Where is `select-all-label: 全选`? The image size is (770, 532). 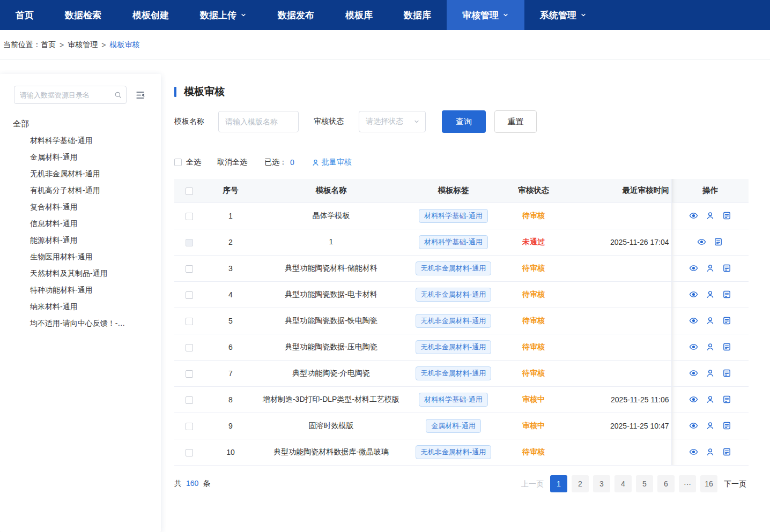
select-all-label: 全选 is located at coordinates (194, 162).